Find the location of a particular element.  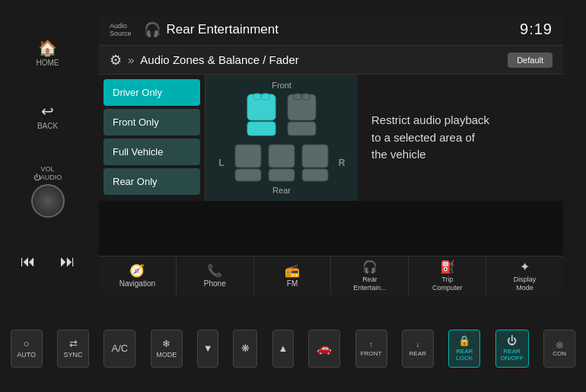

vol-knob is located at coordinates (48, 201).